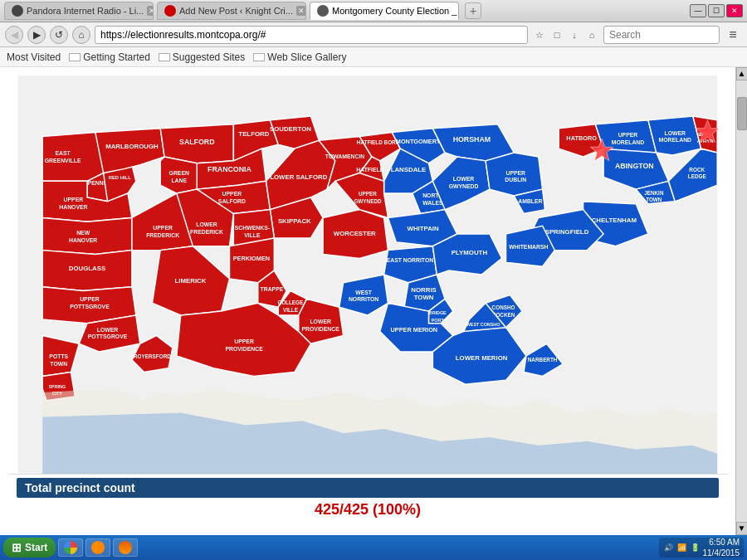  What do you see at coordinates (614, 221) in the screenshot?
I see `svg-text: CHELTENHAM` at bounding box center [614, 221].